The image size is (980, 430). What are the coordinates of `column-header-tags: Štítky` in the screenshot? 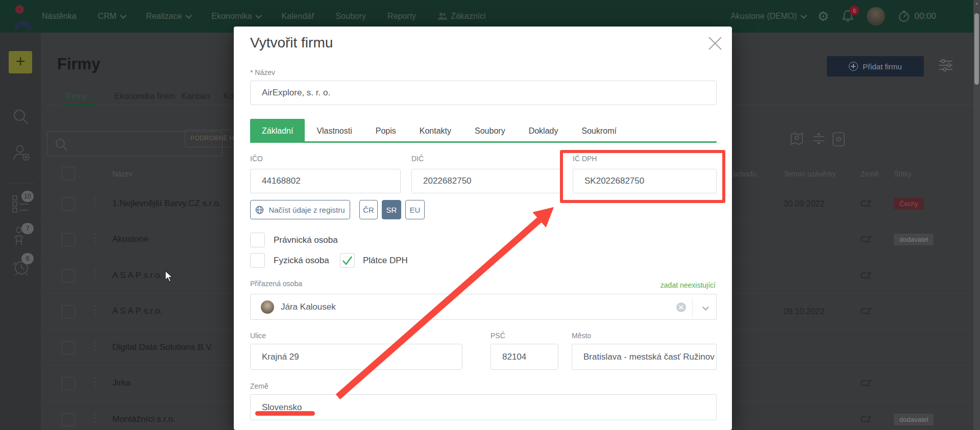 It's located at (902, 174).